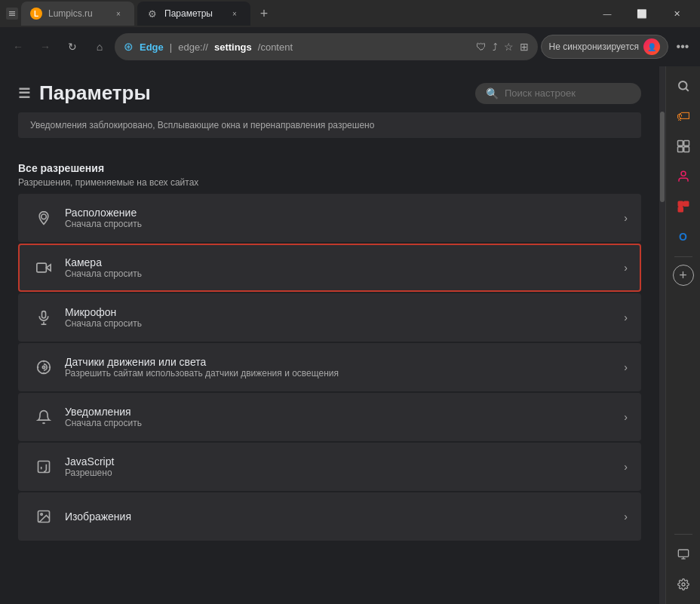 This screenshot has width=700, height=604. What do you see at coordinates (152, 14) in the screenshot?
I see `tab-favicon-settings: ⚙` at bounding box center [152, 14].